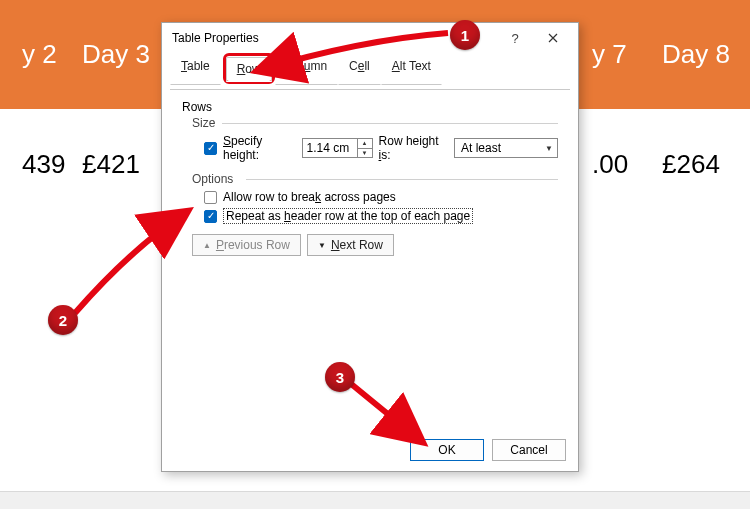 The height and width of the screenshot is (509, 750). What do you see at coordinates (375, 123) in the screenshot?
I see `size-label: Size` at bounding box center [375, 123].